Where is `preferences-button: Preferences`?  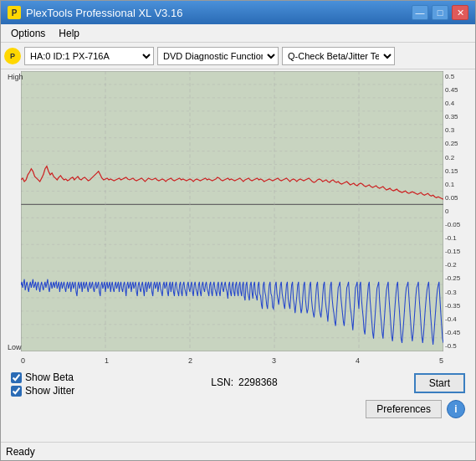
preferences-button: Preferences is located at coordinates (403, 409).